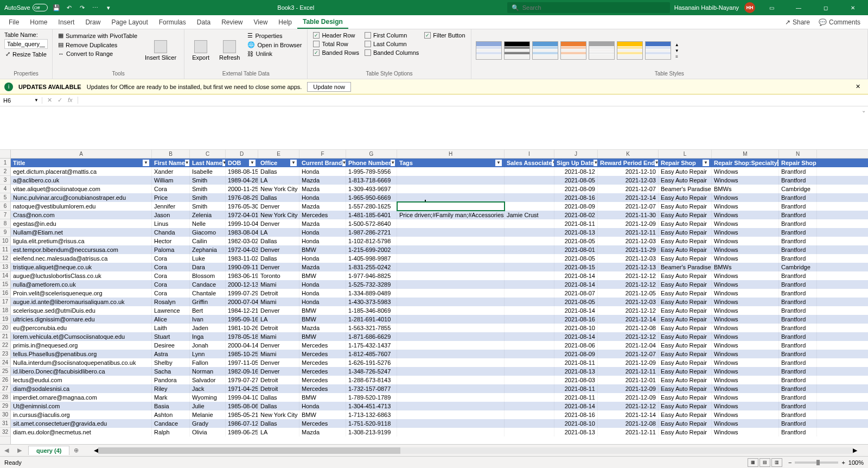 The width and height of the screenshot is (868, 468). I want to click on table-style-swatch, so click(517, 50).